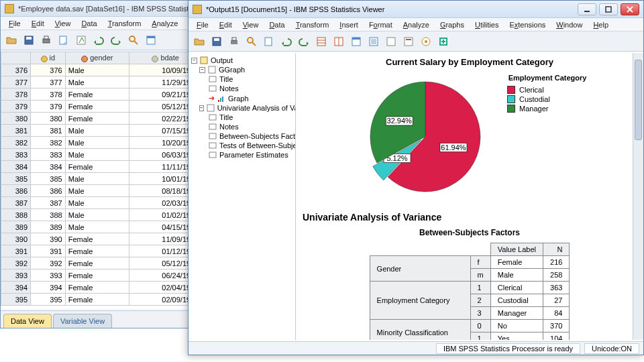 This screenshot has height=362, width=644. What do you see at coordinates (83, 320) in the screenshot?
I see `tab-variable-view: Variable View` at bounding box center [83, 320].